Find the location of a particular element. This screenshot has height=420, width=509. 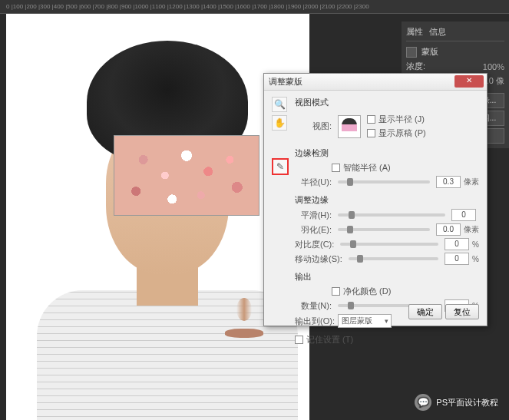

feather-slider is located at coordinates (384, 230).